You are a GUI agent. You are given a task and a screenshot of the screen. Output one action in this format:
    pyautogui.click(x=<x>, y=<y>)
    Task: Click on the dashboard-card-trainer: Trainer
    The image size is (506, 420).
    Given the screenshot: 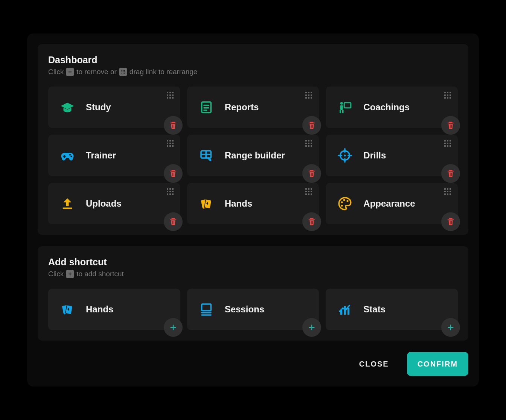 What is the action you would take?
    pyautogui.click(x=114, y=155)
    